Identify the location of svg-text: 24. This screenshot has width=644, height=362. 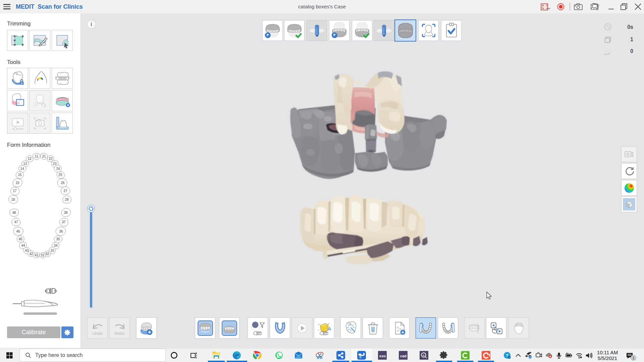
(58, 169).